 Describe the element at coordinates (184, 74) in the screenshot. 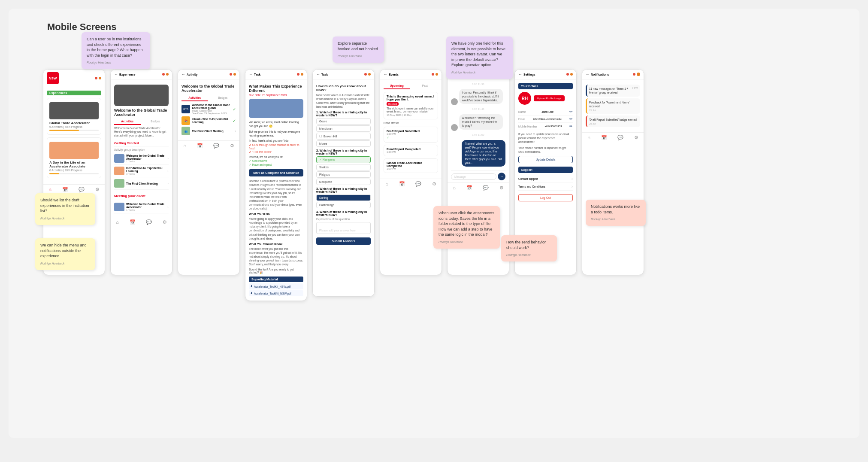

I see `back-icon-3: ←` at that location.